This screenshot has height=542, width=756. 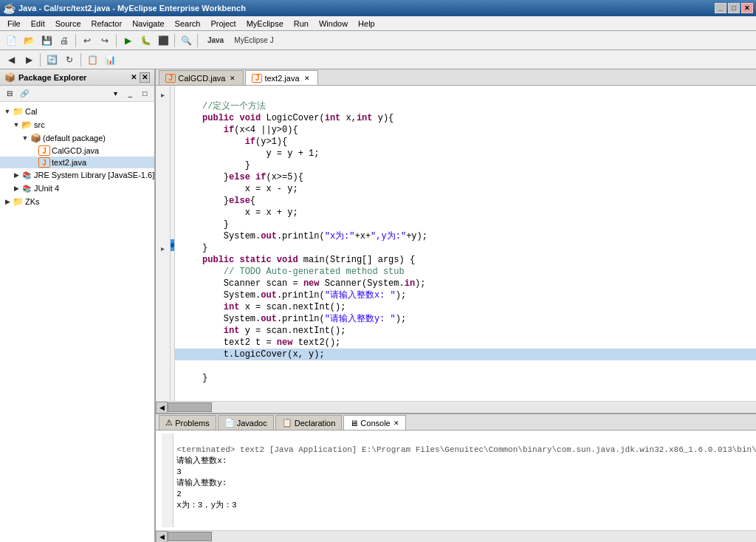 What do you see at coordinates (375, 423) in the screenshot?
I see `tab-console-label: Console` at bounding box center [375, 423].